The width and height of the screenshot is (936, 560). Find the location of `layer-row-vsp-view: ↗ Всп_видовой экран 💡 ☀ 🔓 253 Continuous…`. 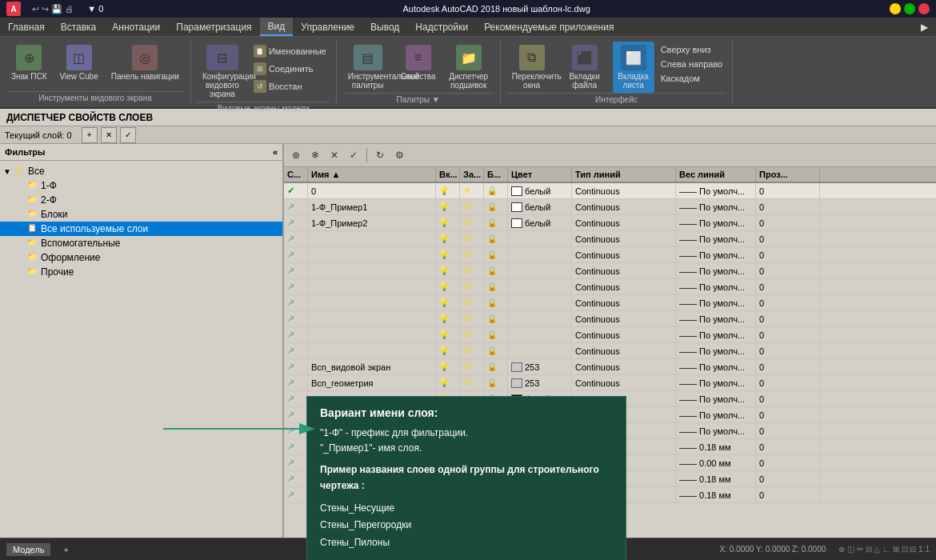

layer-row-vsp-view: ↗ Всп_видовой экран 💡 ☀ 🔓 253 Continuous… is located at coordinates (610, 367).